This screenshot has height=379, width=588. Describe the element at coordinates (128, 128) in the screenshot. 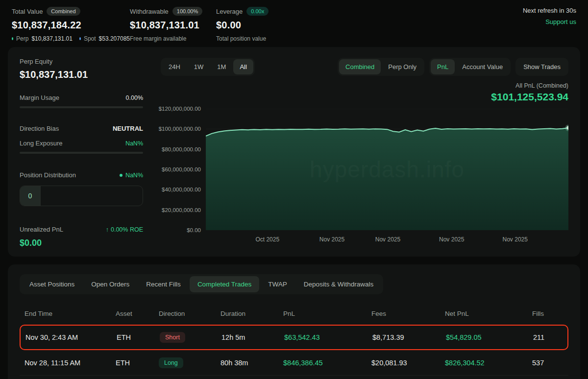

I see `direction-bias-value: NEUTRAL` at that location.